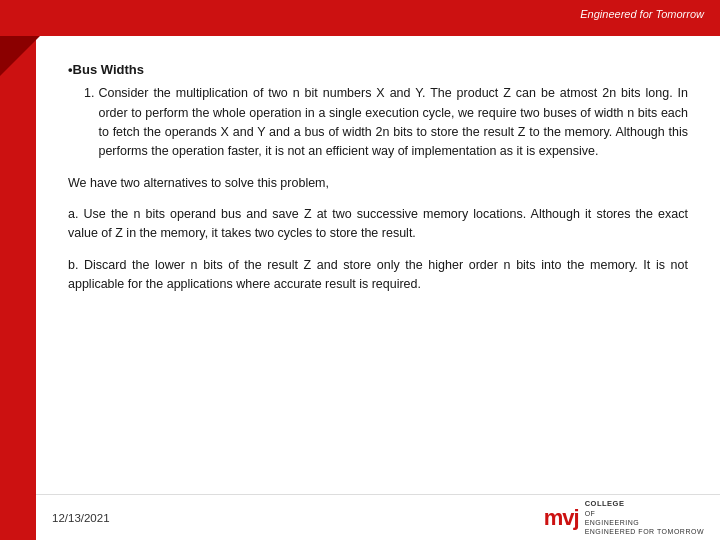 Image resolution: width=720 pixels, height=540 pixels. I want to click on paragraph-option-b: b. Discard the lower n bits of the resul…, so click(378, 276).